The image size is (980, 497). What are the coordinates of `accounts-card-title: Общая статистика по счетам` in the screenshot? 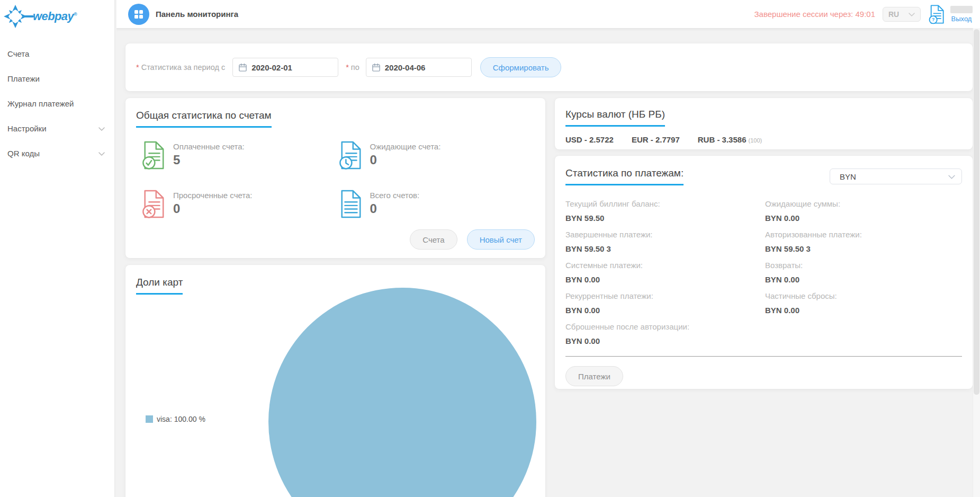 It's located at (204, 119).